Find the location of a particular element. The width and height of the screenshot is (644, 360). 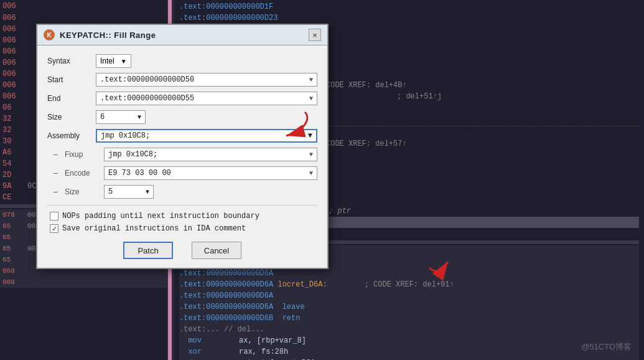

assembly-value: jmp 0x10C8; is located at coordinates (126, 136).